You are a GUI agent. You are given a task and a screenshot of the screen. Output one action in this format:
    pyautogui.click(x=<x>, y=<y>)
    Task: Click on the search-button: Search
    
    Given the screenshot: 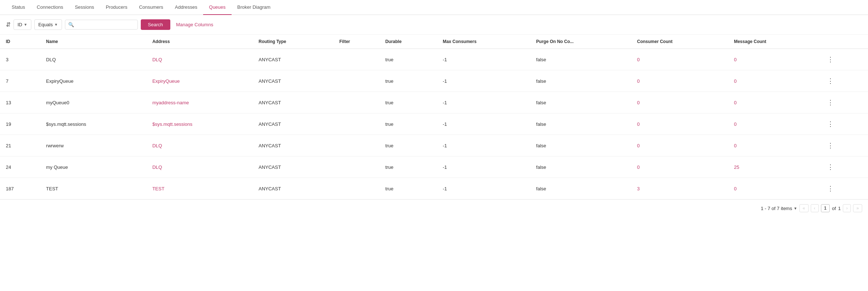 What is the action you would take?
    pyautogui.click(x=155, y=25)
    